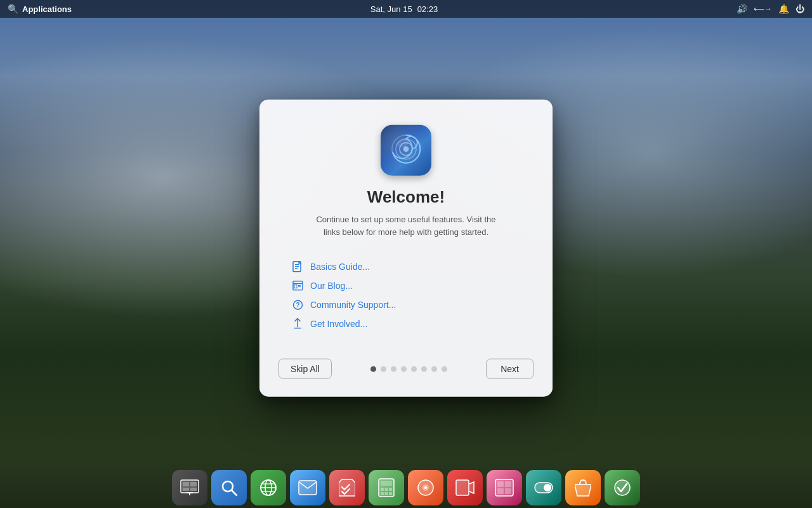 The width and height of the screenshot is (812, 508). What do you see at coordinates (268, 488) in the screenshot?
I see `dock-item-browser` at bounding box center [268, 488].